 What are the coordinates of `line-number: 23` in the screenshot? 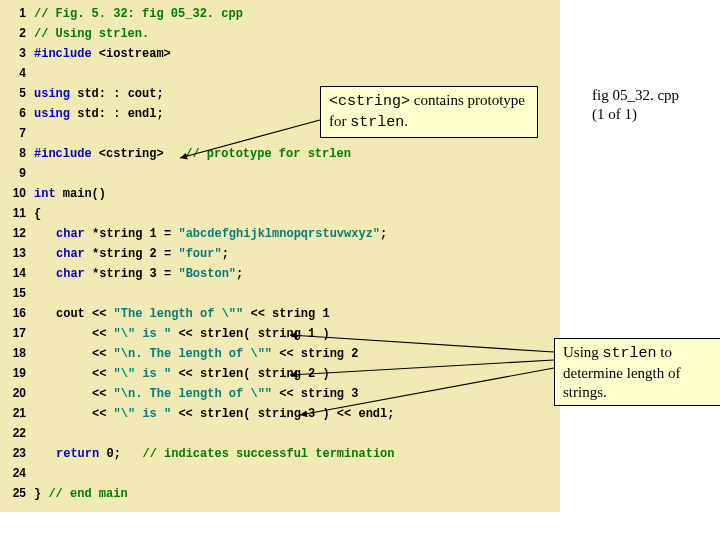 It's located at (17, 453).